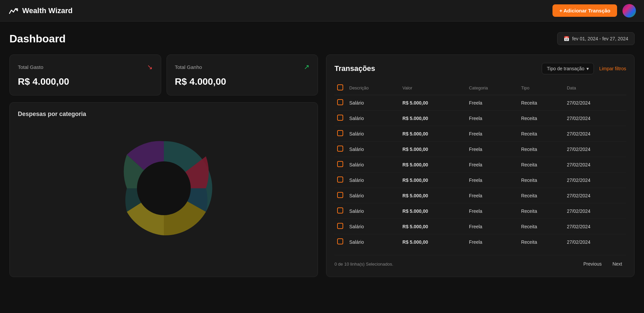 This screenshot has width=644, height=313. Describe the element at coordinates (242, 82) in the screenshot. I see `total-ganho-value: R$ 4.000,00` at that location.